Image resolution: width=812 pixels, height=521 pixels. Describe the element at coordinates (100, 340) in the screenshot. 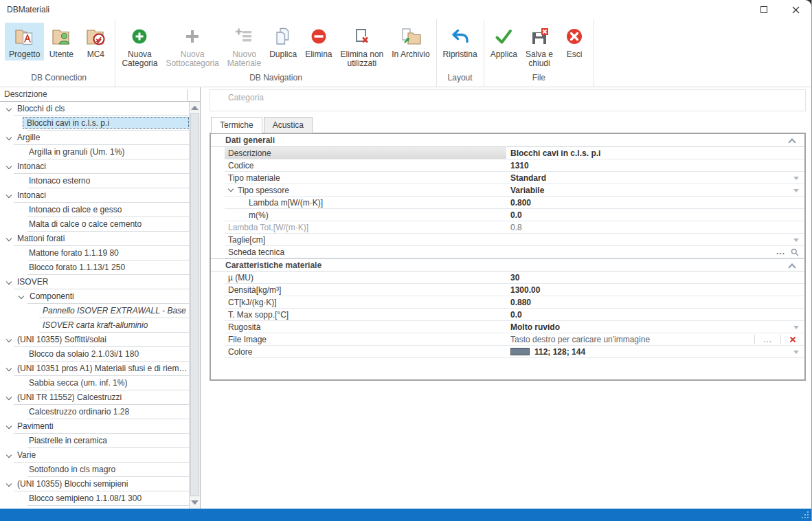

I see `tree-item: (UNI 10355) Soffitti/solai` at that location.